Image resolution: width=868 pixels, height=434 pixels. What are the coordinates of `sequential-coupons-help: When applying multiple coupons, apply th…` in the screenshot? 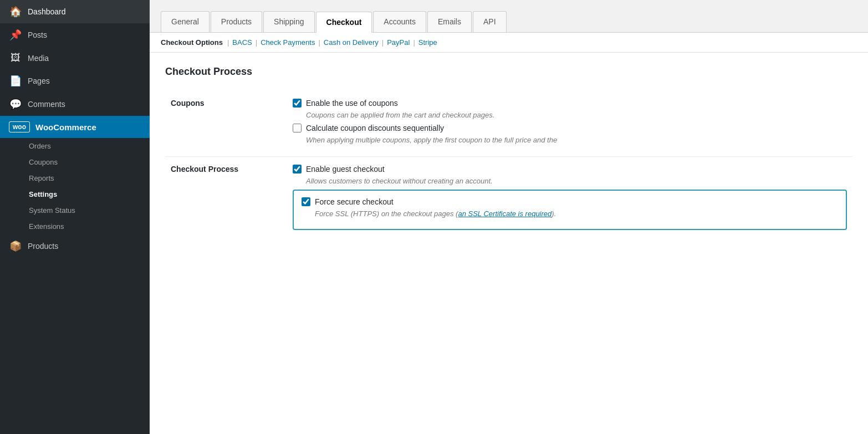 It's located at (576, 140).